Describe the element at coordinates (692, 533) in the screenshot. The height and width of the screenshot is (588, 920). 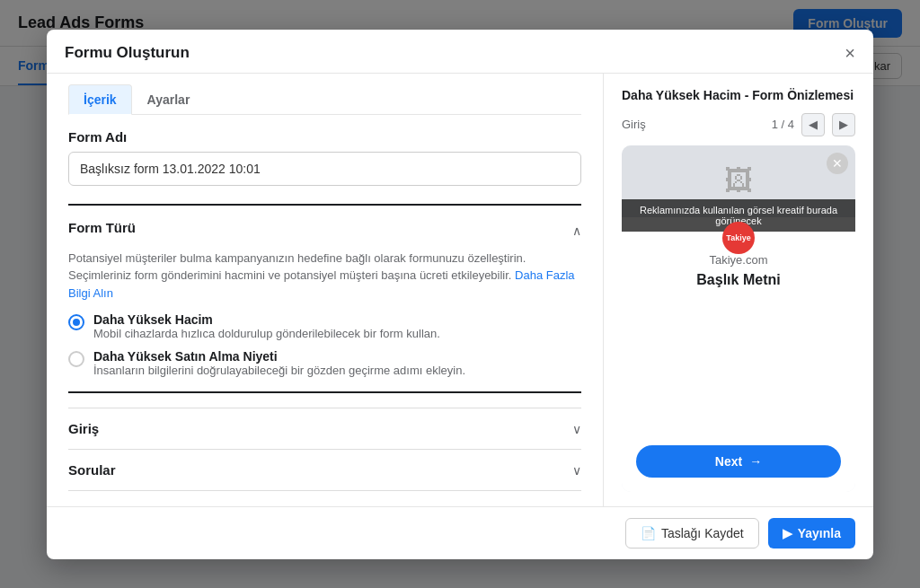
I see `draft-button: 📄 Taslağı Kaydet` at that location.